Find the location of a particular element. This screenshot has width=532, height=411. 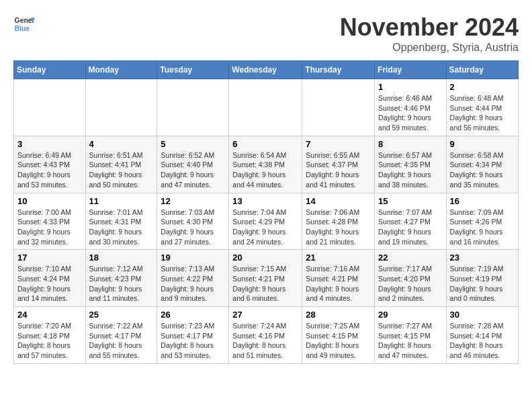

day-number: 17 is located at coordinates (50, 258).